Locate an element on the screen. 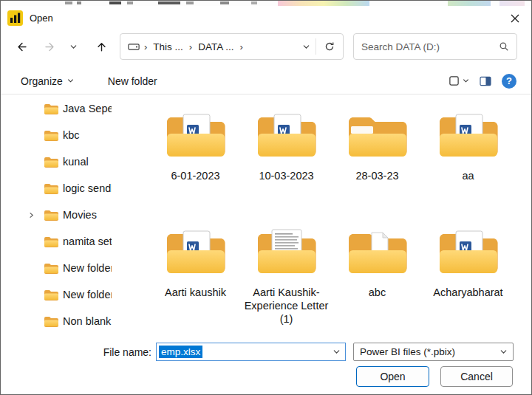 The image size is (532, 395). folder-with-text-doc-icon is located at coordinates (287, 253).